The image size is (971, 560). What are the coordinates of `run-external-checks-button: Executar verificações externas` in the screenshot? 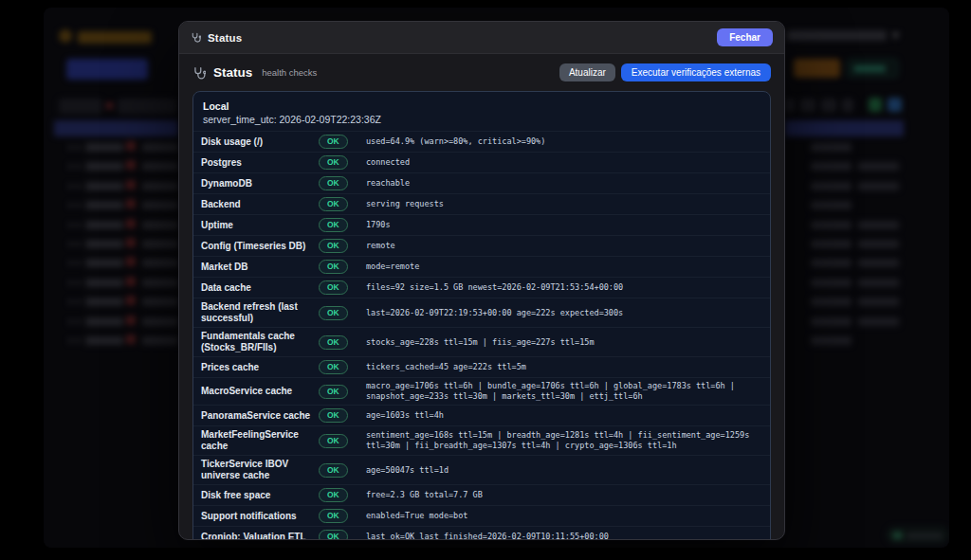 It's located at (696, 72).